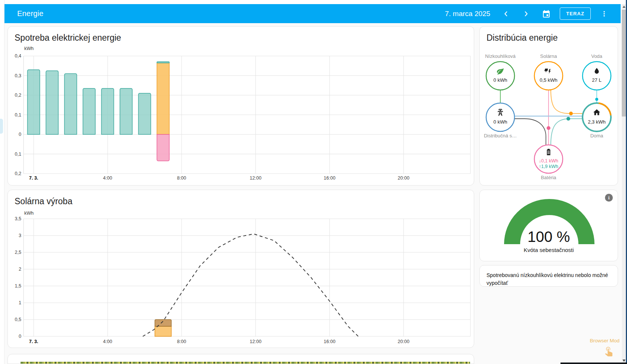 The width and height of the screenshot is (627, 364). What do you see at coordinates (500, 136) in the screenshot?
I see `grid-label: Distribučná s…` at bounding box center [500, 136].